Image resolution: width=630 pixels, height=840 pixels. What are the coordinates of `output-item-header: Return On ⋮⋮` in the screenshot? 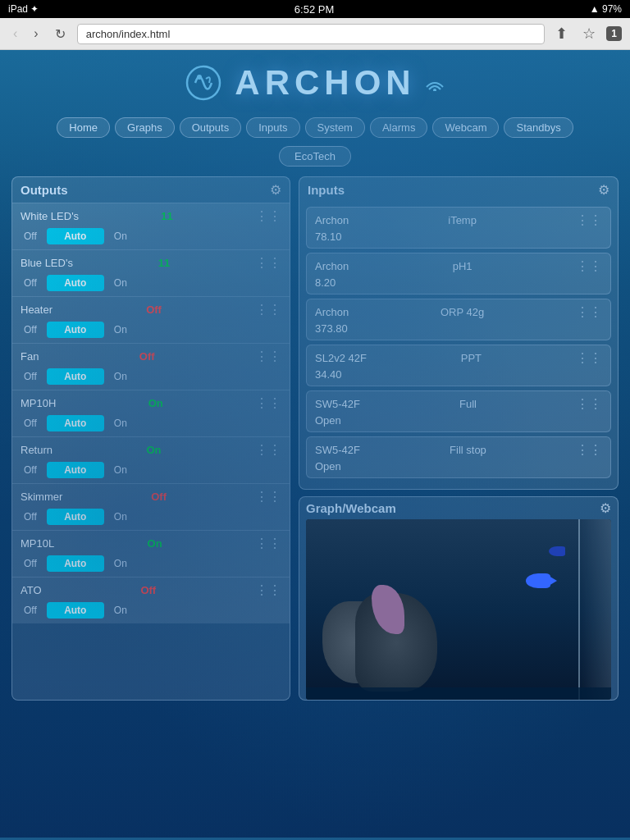 It's located at (151, 450).